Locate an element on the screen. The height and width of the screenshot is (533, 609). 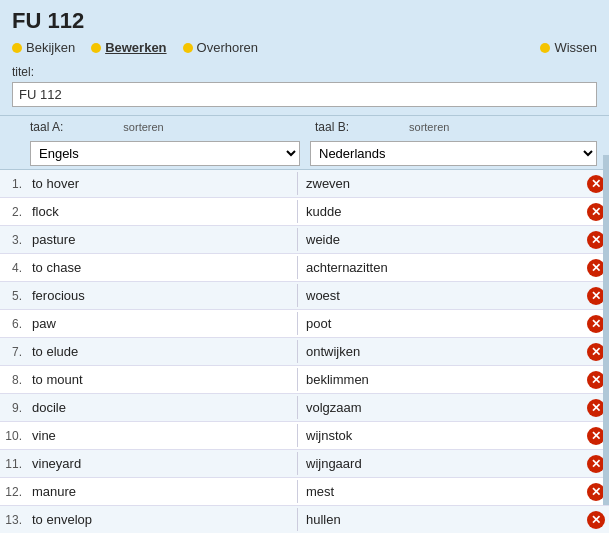
titel-label: titel: is located at coordinates (304, 72).